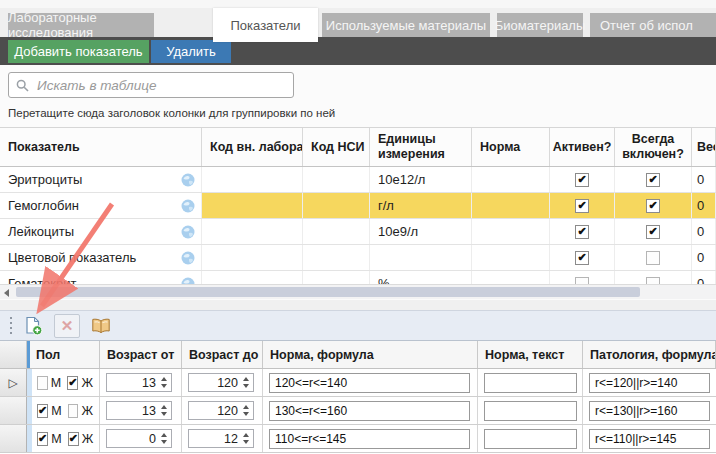 Image resolution: width=716 pixels, height=454 pixels. I want to click on column-header-pathology-formula: Патология, формула, so click(650, 354).